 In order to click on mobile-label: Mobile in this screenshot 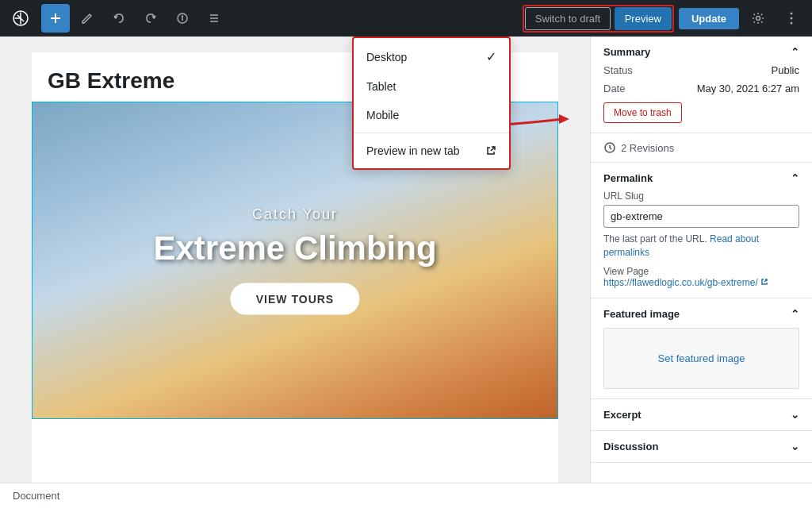, I will do `click(382, 115)`.